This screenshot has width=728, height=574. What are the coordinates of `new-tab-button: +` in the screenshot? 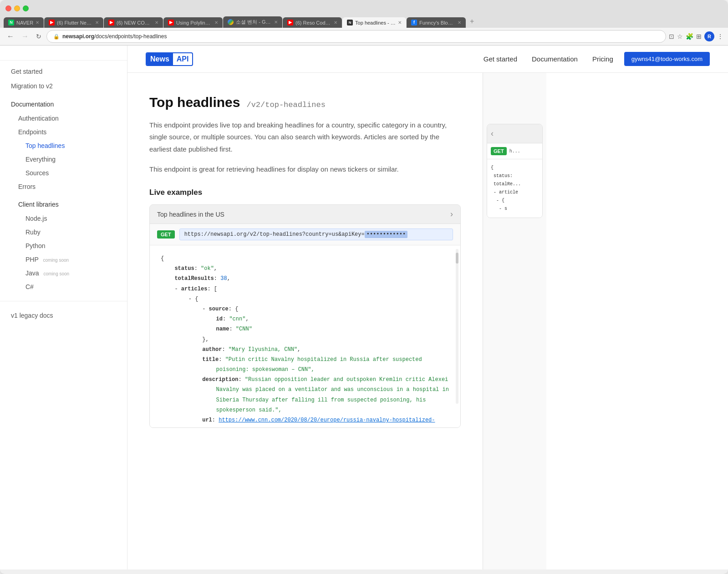 It's located at (472, 21).